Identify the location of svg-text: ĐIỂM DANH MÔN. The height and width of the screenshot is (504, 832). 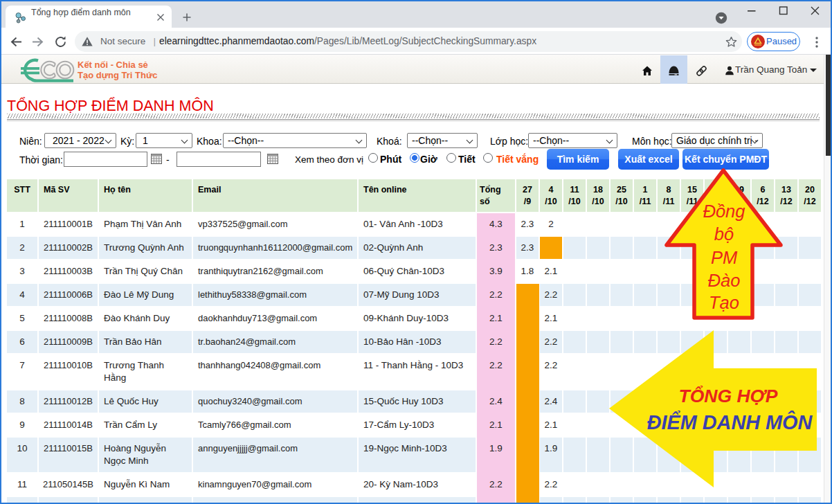
(730, 422).